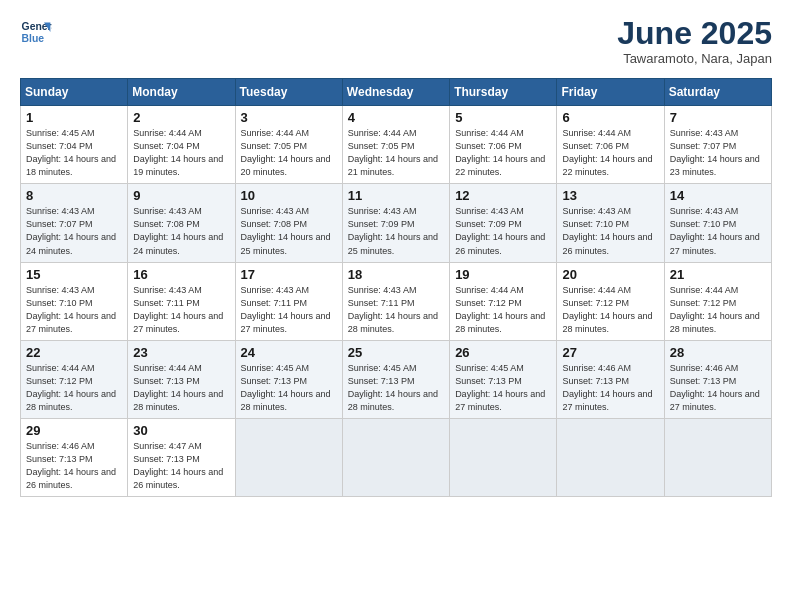 The width and height of the screenshot is (792, 612). What do you see at coordinates (396, 379) in the screenshot?
I see `calendar-cell: 25Sunrise: 4:45 AM Sunset: 7:13 PM Dayli…` at bounding box center [396, 379].